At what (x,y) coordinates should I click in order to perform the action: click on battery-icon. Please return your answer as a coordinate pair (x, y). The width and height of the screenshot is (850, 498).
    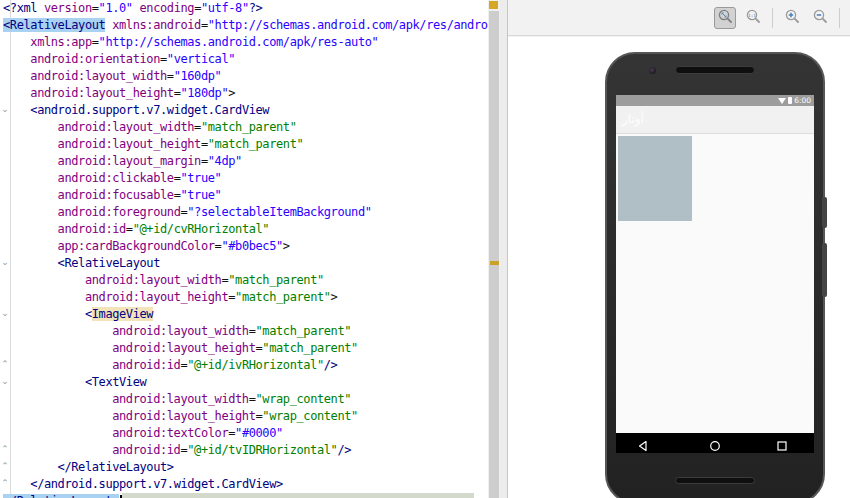
    Looking at the image, I should click on (790, 100).